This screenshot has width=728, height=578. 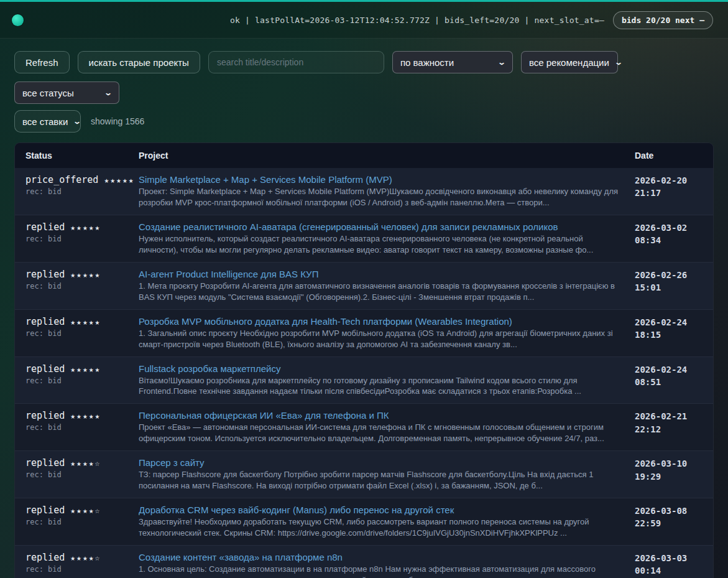 What do you see at coordinates (663, 20) in the screenshot?
I see `bids-counter-button: bids 20/20 next —` at bounding box center [663, 20].